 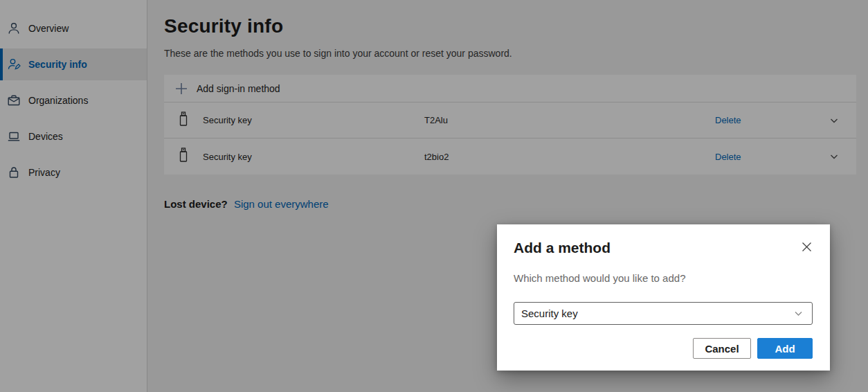 I want to click on cancel-button: Cancel, so click(x=722, y=348).